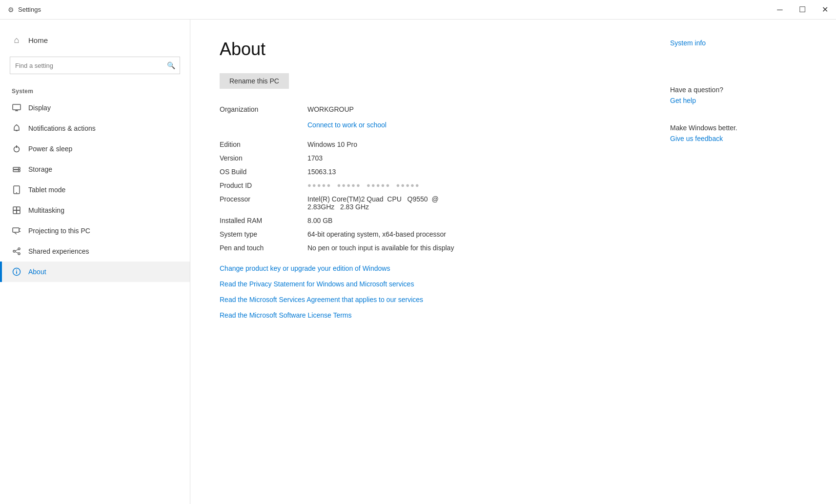  What do you see at coordinates (780, 10) in the screenshot?
I see `minimize-button: ─` at bounding box center [780, 10].